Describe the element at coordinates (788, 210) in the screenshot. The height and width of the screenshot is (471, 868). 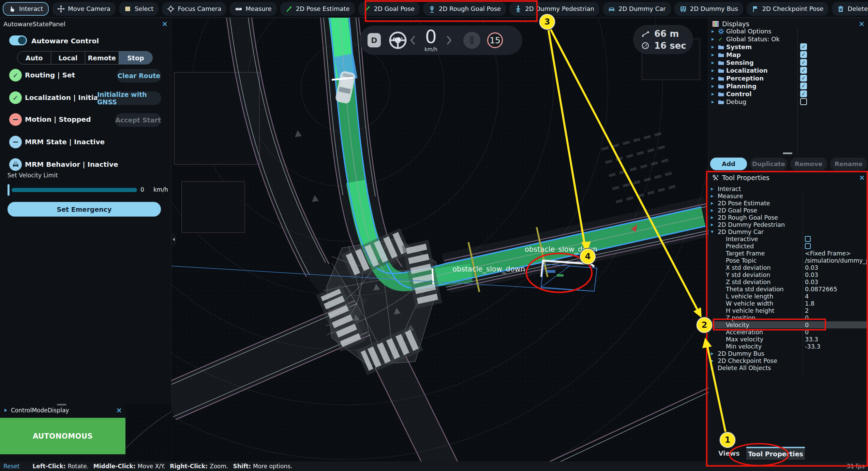
I see `tp-row: ▶2D Goal Pose` at that location.